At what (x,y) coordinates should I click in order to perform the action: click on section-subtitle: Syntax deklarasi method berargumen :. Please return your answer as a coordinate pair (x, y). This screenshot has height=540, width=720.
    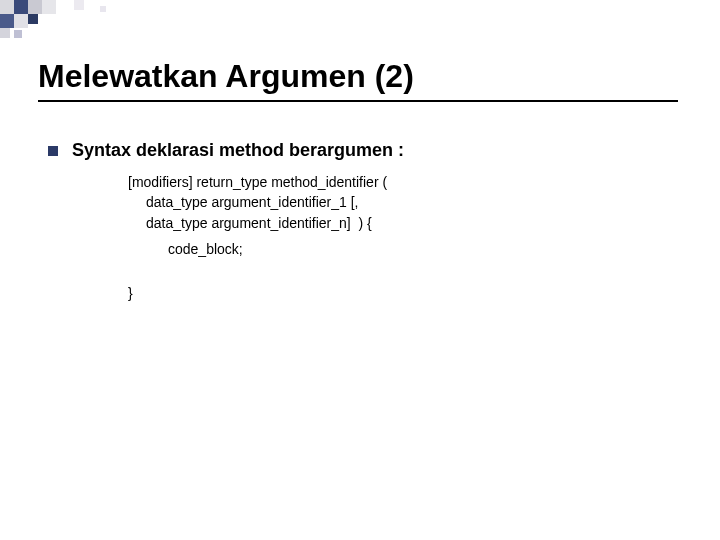
    Looking at the image, I should click on (238, 150).